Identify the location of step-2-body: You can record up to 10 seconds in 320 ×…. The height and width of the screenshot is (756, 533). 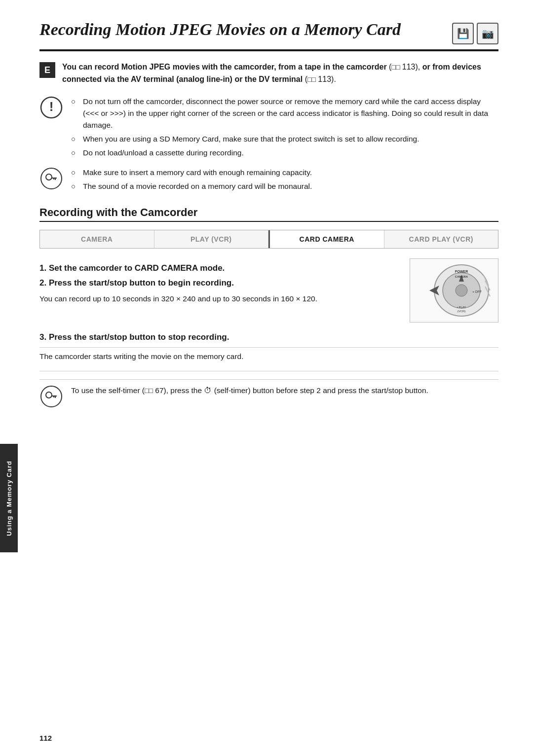
(220, 299).